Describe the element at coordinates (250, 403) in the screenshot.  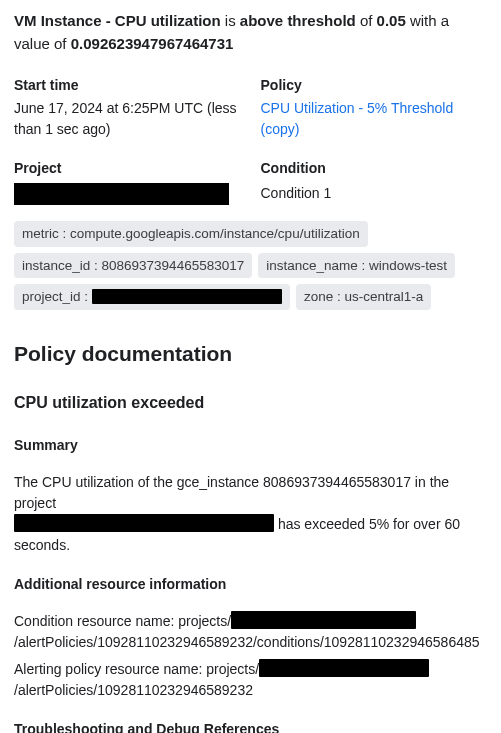
I see `doc-subtitle: CPU utilization exceeded` at that location.